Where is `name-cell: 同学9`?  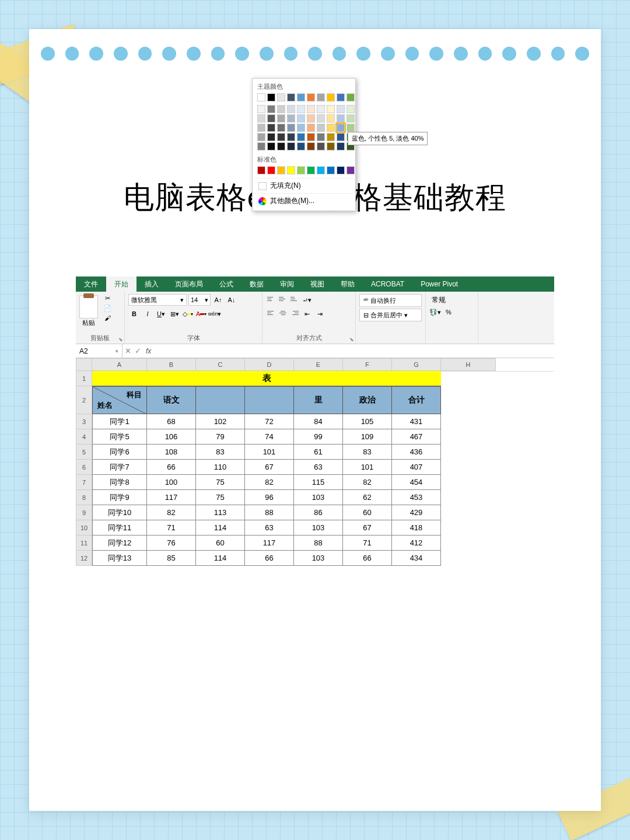
name-cell: 同学9 is located at coordinates (120, 498).